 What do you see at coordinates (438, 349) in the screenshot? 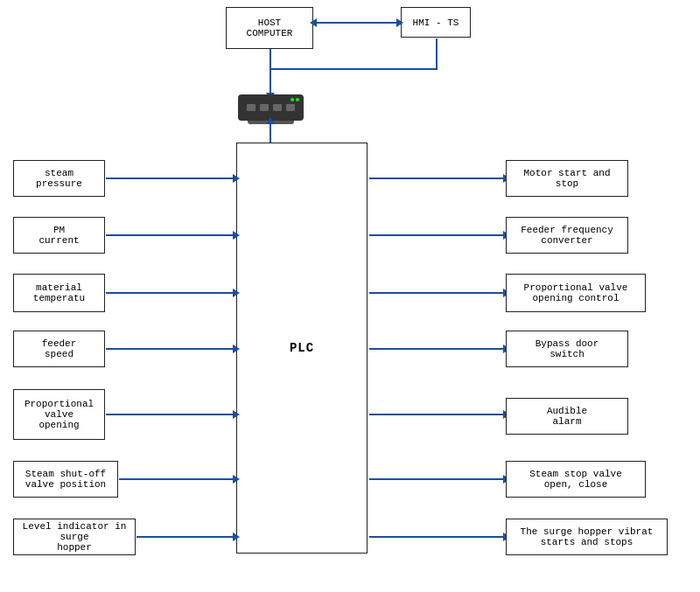
I see `bypass-door-arrow` at bounding box center [438, 349].